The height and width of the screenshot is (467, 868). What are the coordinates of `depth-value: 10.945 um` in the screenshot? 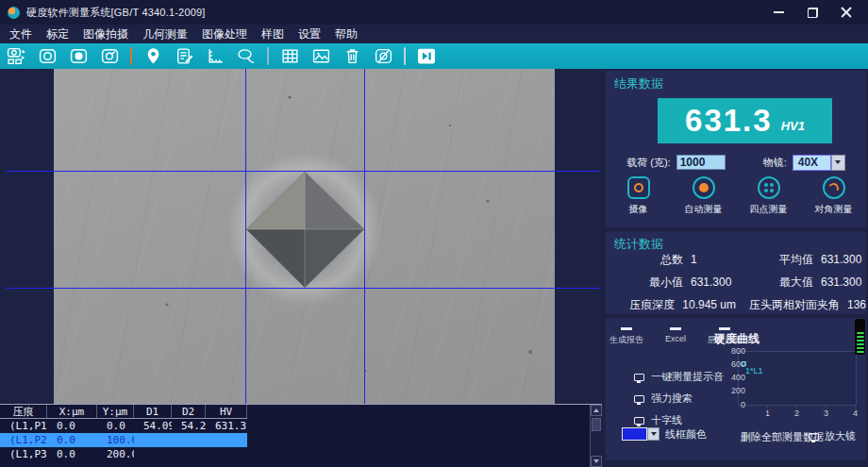 It's located at (709, 305).